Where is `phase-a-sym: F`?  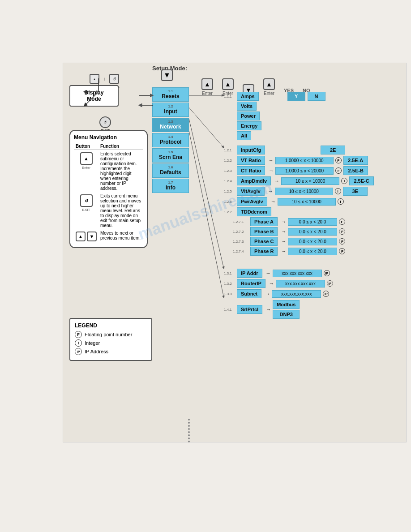
phase-a-sym: F is located at coordinates (342, 222).